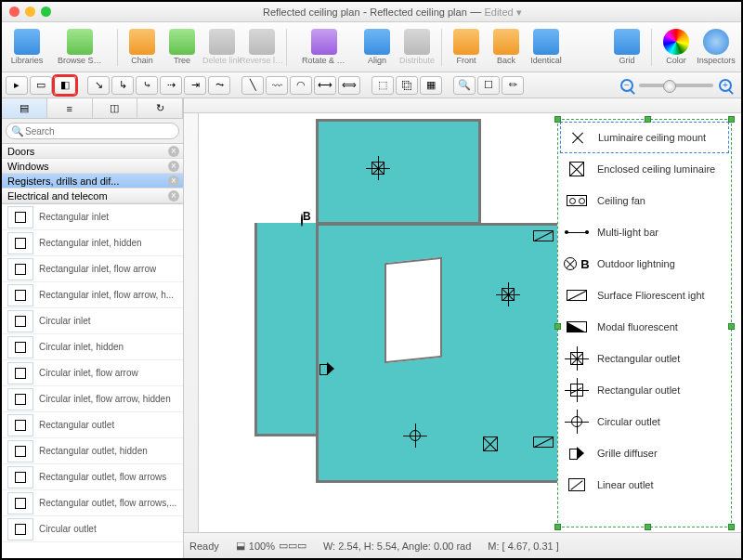 The height and width of the screenshot is (560, 743). I want to click on dim-tool-1: ⟷, so click(325, 85).